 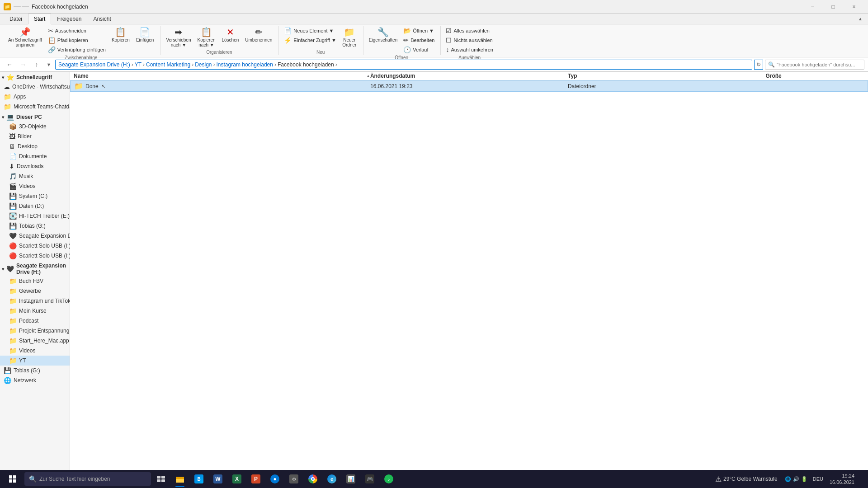 I want to click on select-none-button: ☐ Nichts auswählen, so click(x=469, y=40).